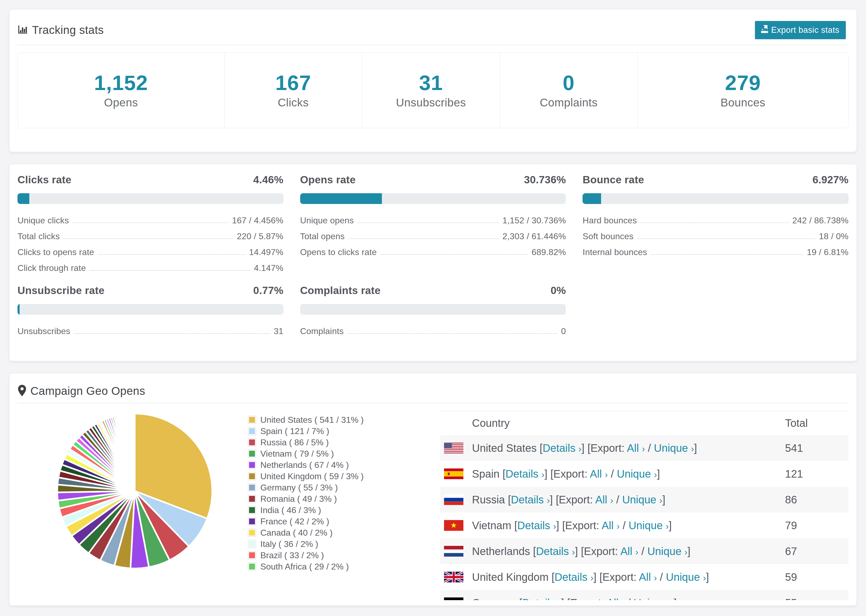  Describe the element at coordinates (743, 83) in the screenshot. I see `stat-value: 279` at that location.